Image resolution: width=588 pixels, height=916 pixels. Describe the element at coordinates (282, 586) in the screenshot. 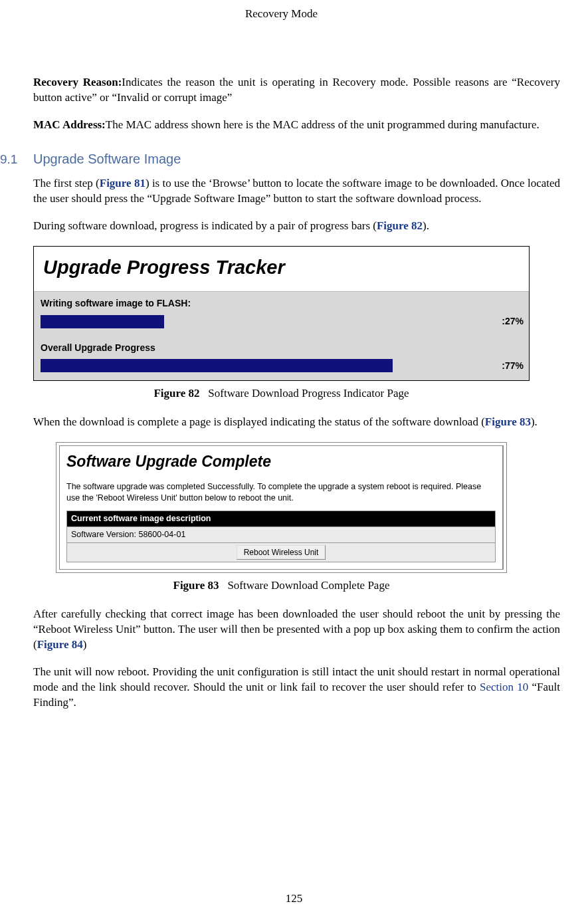

I see `figure-83-caption: Figure 83 Software Download Complete Pag…` at that location.